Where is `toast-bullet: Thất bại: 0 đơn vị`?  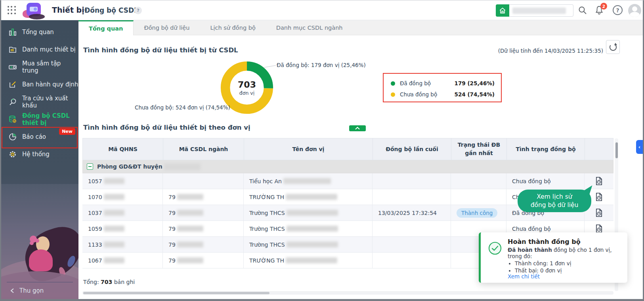 toast-bullet: Thất bại: 0 đơn vị is located at coordinates (568, 270).